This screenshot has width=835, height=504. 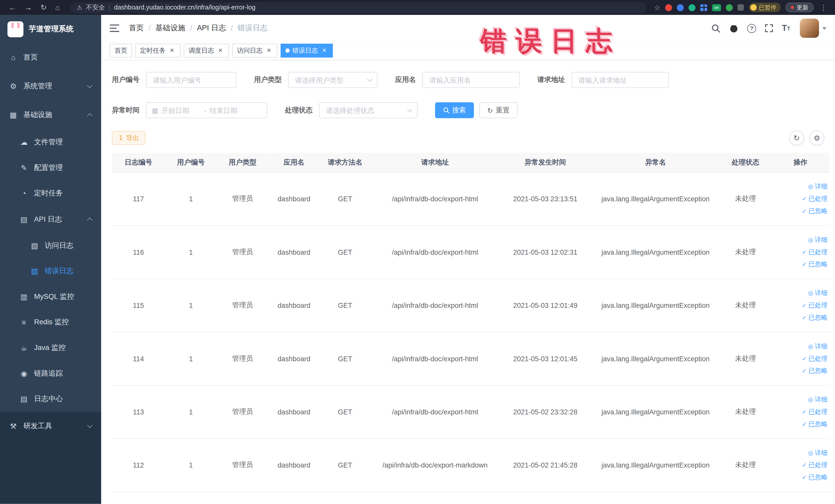 What do you see at coordinates (435, 465) in the screenshot?
I see `cell-url: /api/infra/db-doc/export-markdown` at bounding box center [435, 465].